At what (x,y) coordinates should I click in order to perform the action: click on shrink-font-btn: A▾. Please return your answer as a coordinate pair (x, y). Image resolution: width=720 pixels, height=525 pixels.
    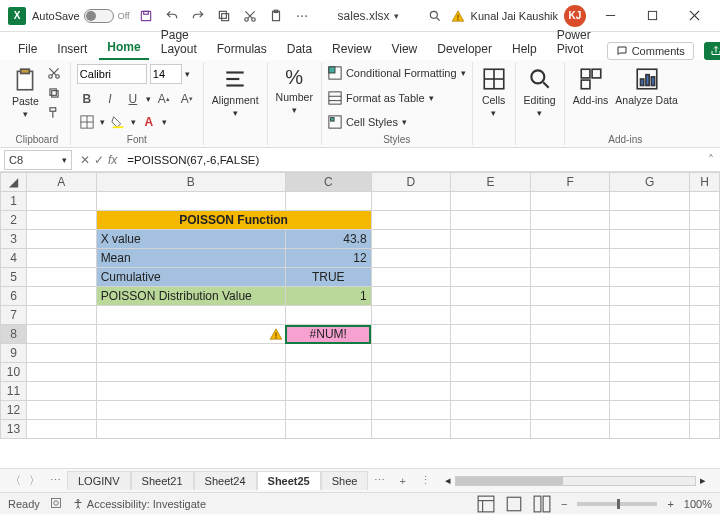
    Looking at the image, I should click on (187, 99).